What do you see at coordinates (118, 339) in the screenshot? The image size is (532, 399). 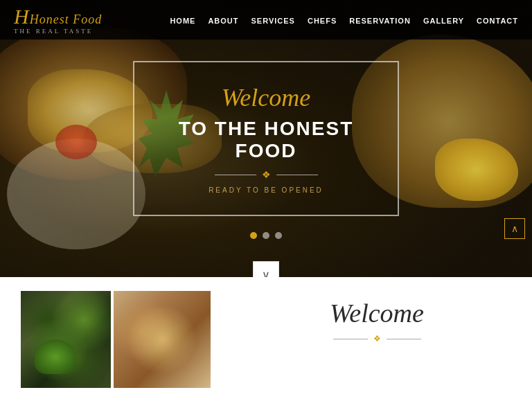 I see `food-images-column` at bounding box center [118, 339].